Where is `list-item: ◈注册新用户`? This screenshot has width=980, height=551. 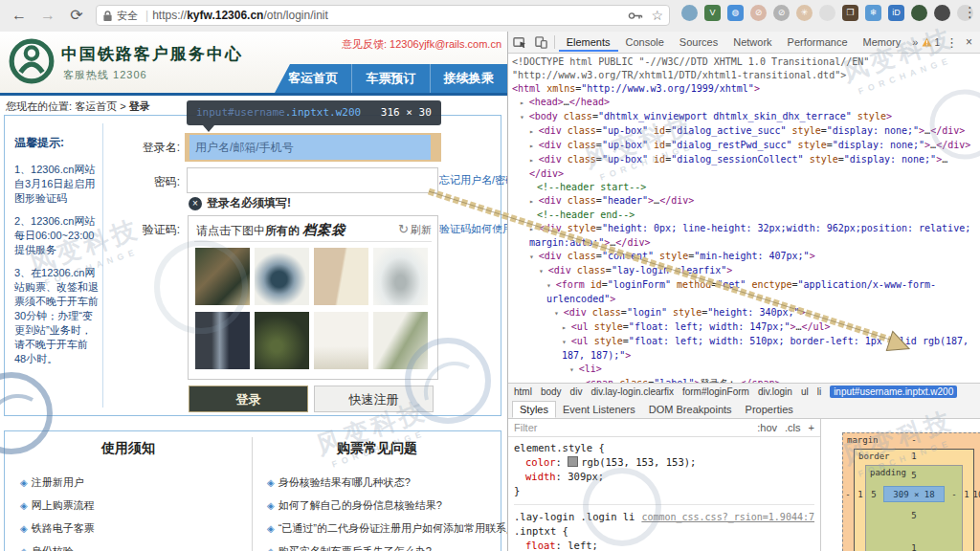
list-item: ◈注册新用户 is located at coordinates (57, 482).